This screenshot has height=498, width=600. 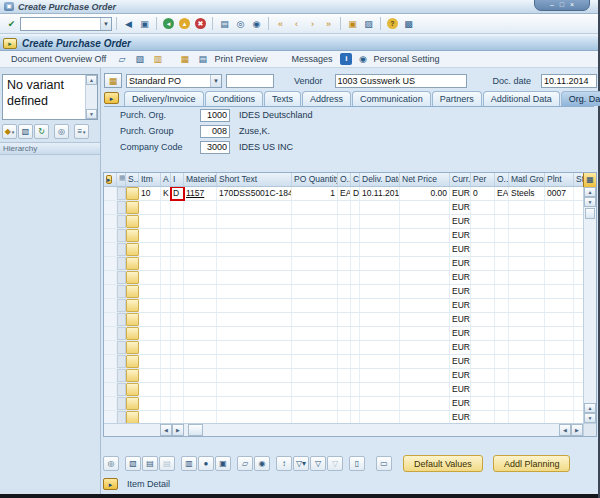 I want to click on table-vertical-scrollbar: ▲ ▼ ▲ ▼, so click(x=590, y=305).